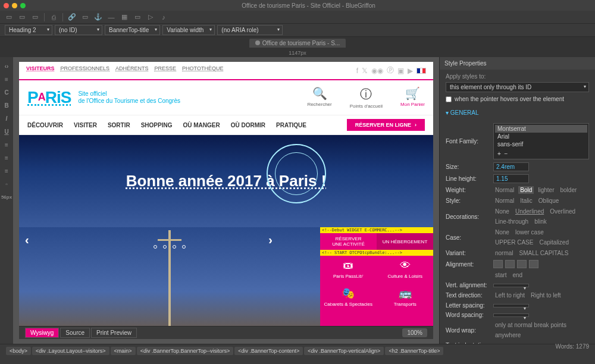 The image size is (595, 364). I want to click on breadcrumb-item: <div .BannerTop.BannerTop--visitors>, so click(186, 351).